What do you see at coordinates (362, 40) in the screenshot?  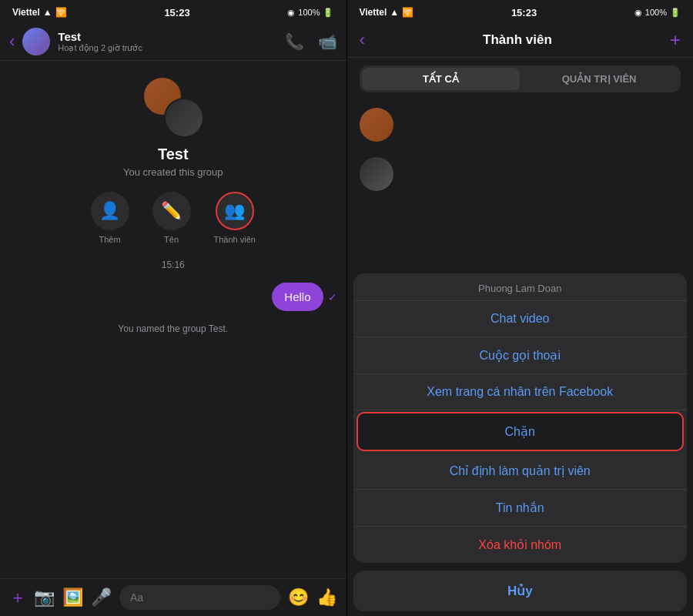 I see `right-back-button: ‹` at bounding box center [362, 40].